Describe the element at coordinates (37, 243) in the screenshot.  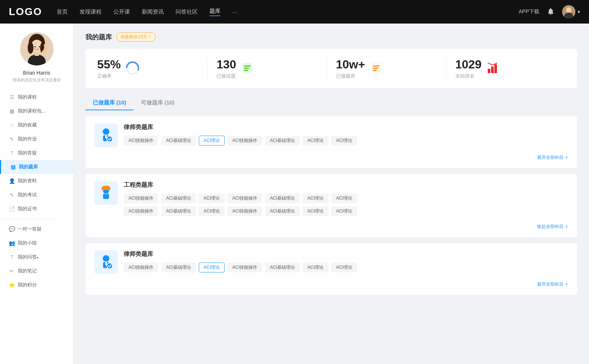
I see `sidebar-item-groups: 👥 我的小组` at that location.